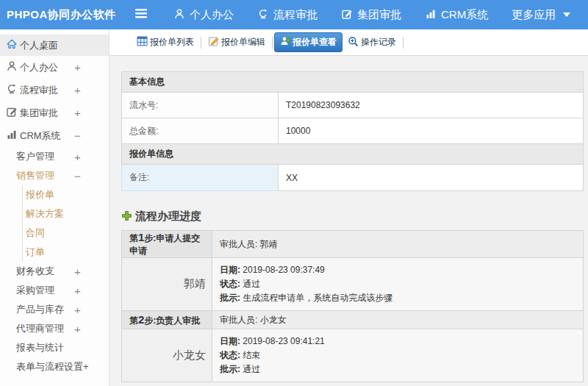  I want to click on zoom-plus-icon, so click(353, 43).